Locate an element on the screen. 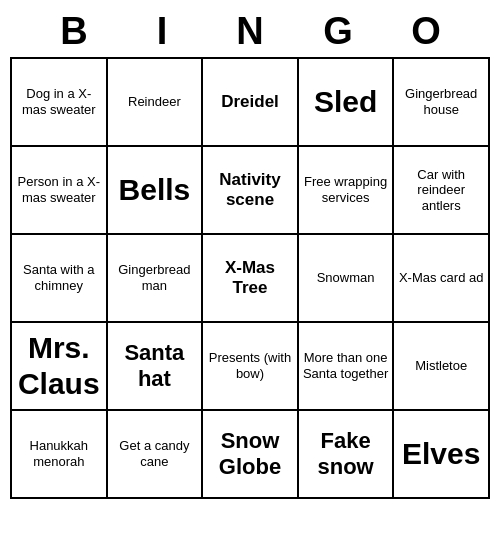 The height and width of the screenshot is (544, 500). bingo-cell: Snowman is located at coordinates (347, 279).